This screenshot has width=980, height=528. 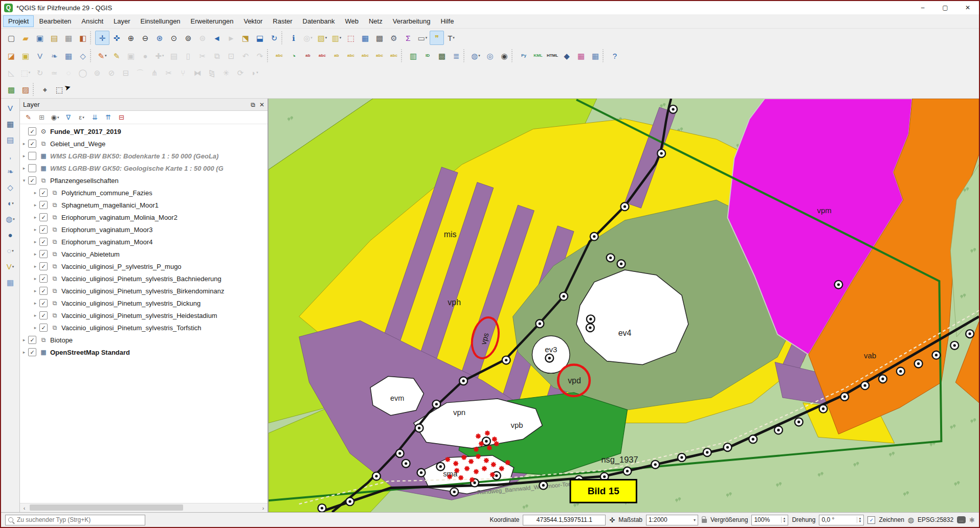 I want to click on new-bookmark-icon: ⬔, so click(x=246, y=38).